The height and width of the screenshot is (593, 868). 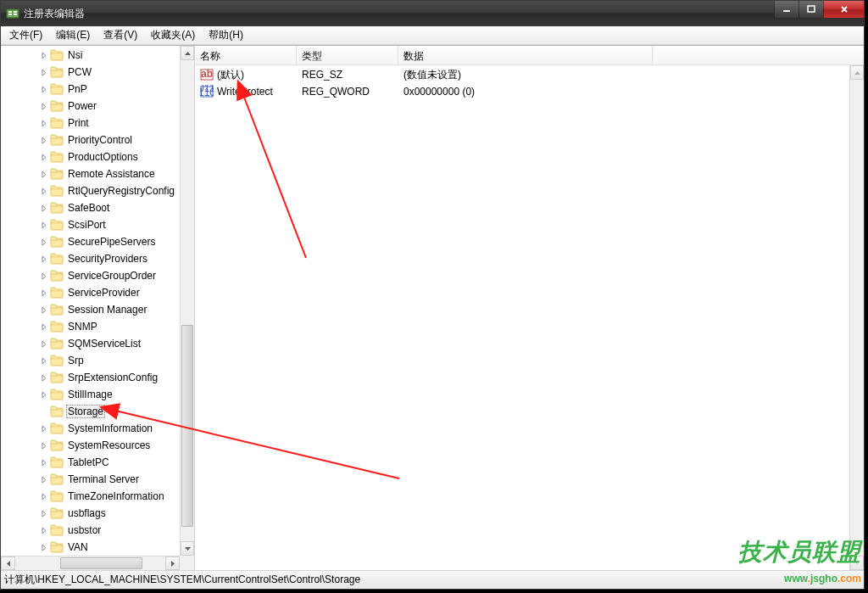 What do you see at coordinates (90, 563) in the screenshot?
I see `tree-horizontal-scrollbar` at bounding box center [90, 563].